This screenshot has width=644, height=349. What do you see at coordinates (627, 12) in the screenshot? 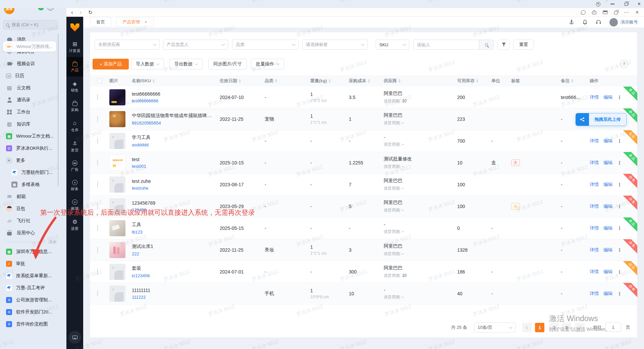
I see `more-icon: ⋯` at bounding box center [627, 12].